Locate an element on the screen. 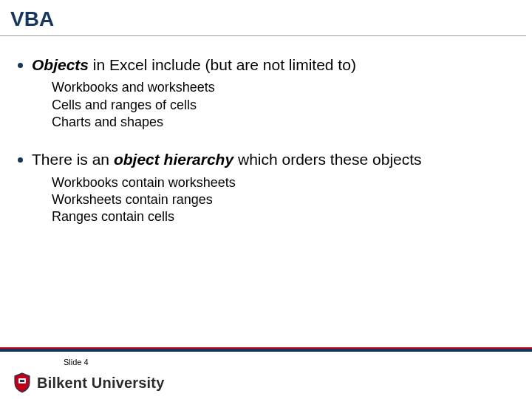 This screenshot has height=399, width=532. university-logo: Bilkent University is located at coordinates (89, 383).